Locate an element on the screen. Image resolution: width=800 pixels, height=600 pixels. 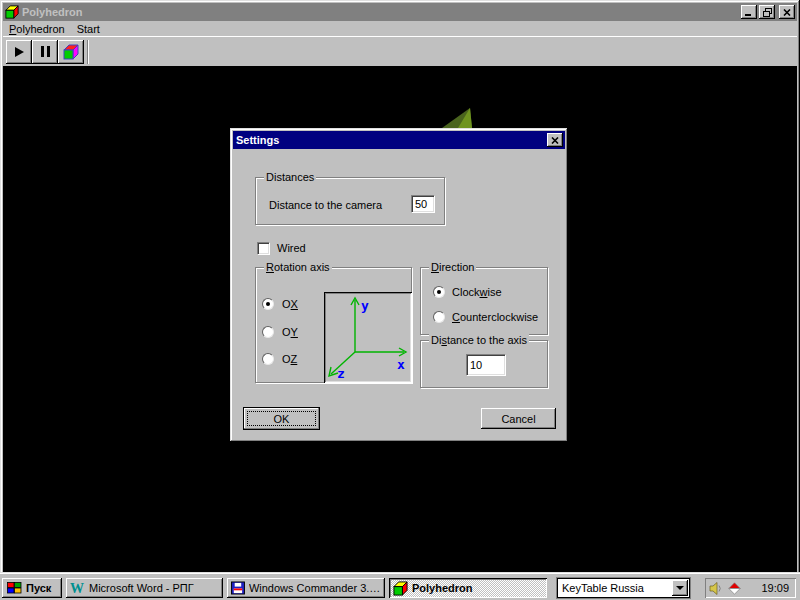
radio-ox is located at coordinates (268, 304).